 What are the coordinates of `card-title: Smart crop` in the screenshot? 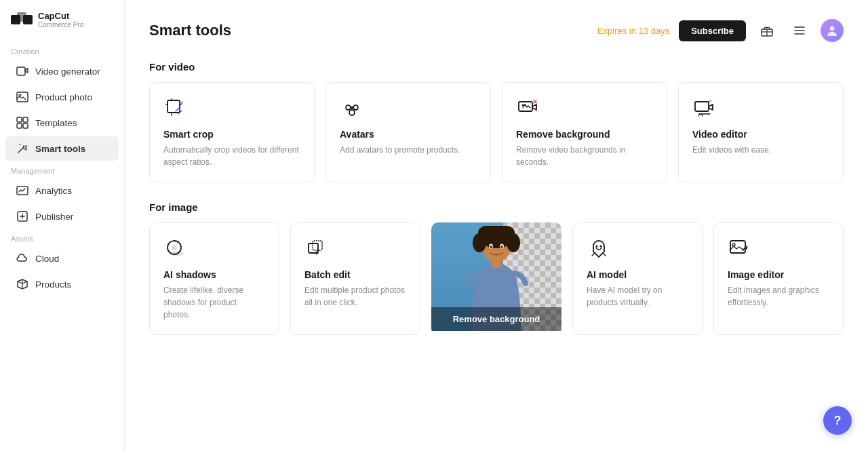 It's located at (232, 134).